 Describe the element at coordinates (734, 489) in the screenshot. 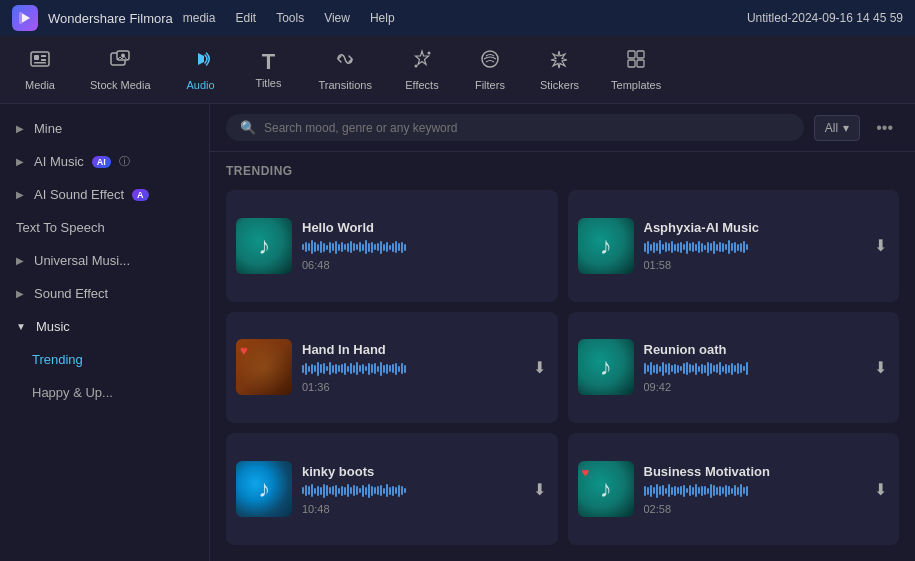

I see `music-card-business-motivation: ♥ ♪ Business Motivation 02:58 ⬇` at that location.